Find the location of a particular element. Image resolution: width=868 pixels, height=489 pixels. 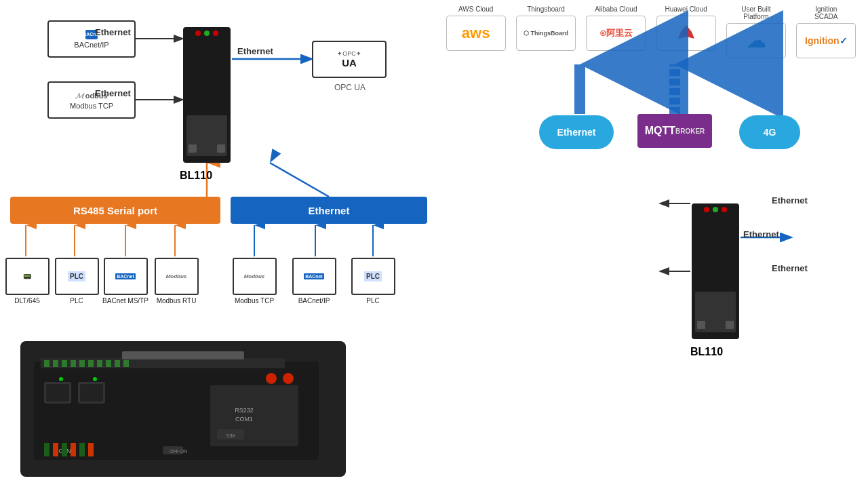

eth-label-right-modbus: Ethernet is located at coordinates (789, 269).